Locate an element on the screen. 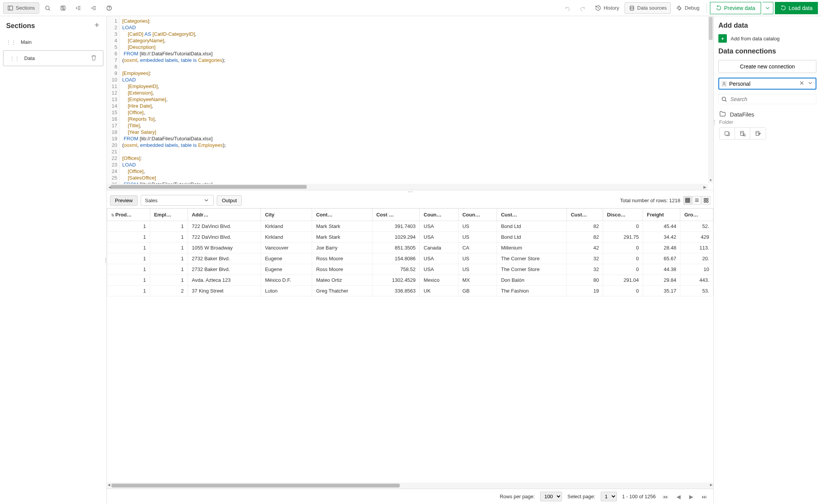 This screenshot has width=821, height=504. table-cell: 82 is located at coordinates (585, 237).